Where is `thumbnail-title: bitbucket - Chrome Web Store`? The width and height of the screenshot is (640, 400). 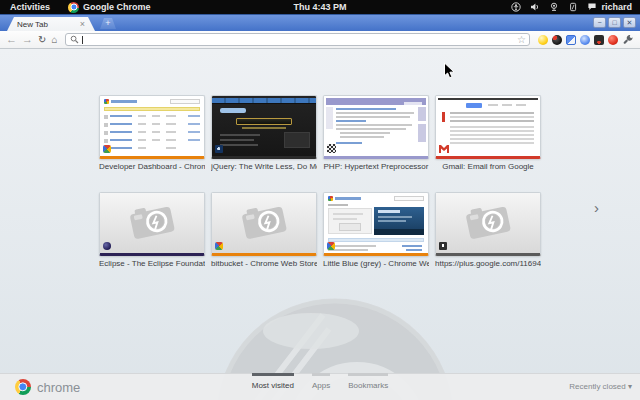
thumbnail-title: bitbucket - Chrome Web Store is located at coordinates (264, 264).